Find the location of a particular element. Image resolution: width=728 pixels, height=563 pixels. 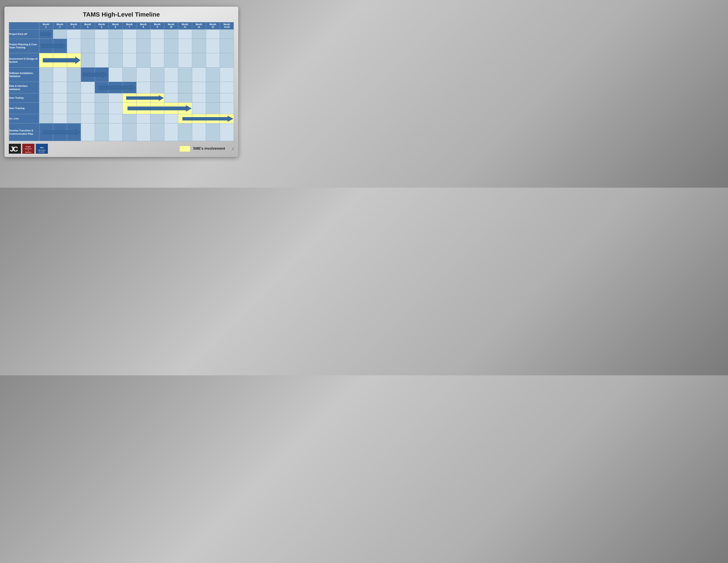

cell-kickoff-m13 is located at coordinates (213, 34).